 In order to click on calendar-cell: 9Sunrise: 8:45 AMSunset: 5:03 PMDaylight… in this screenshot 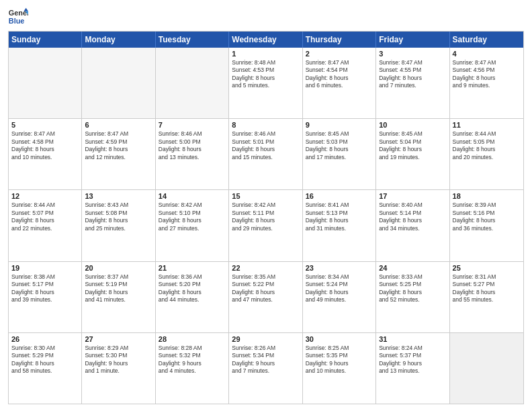, I will do `click(340, 154)`.